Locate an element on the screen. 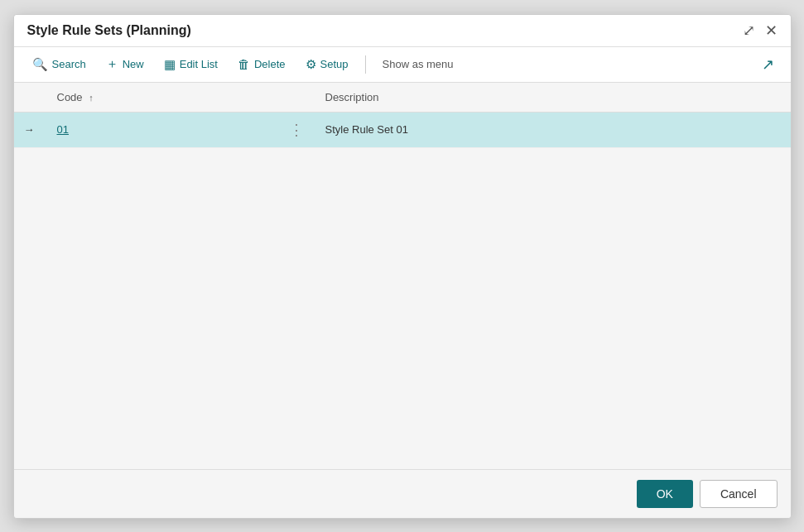 The height and width of the screenshot is (532, 804). titlebar-icons: ⤢ ✕ is located at coordinates (760, 31).